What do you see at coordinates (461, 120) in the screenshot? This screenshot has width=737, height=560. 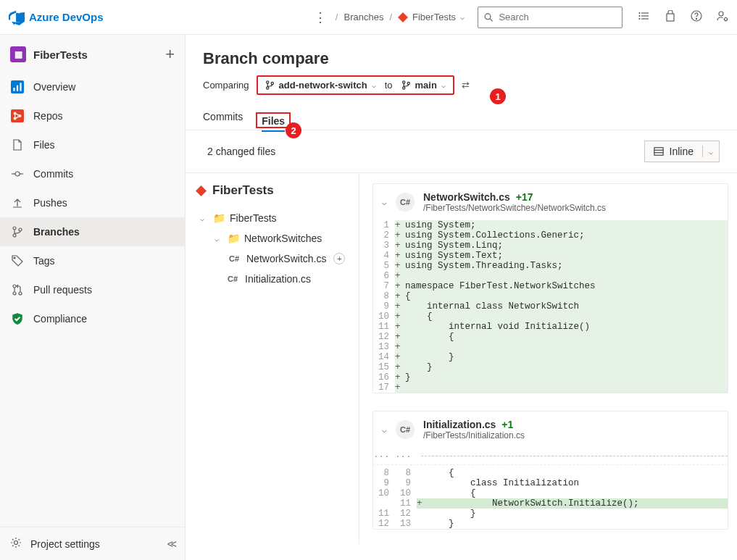 I see `compare-tabs: Commits Files 2` at bounding box center [461, 120].